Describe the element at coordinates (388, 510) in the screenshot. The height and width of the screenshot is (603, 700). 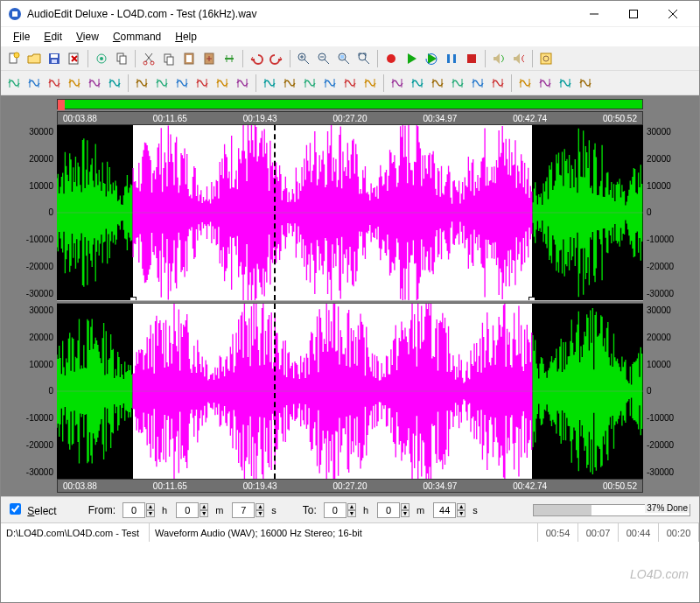
I see `to-minutes-input` at that location.